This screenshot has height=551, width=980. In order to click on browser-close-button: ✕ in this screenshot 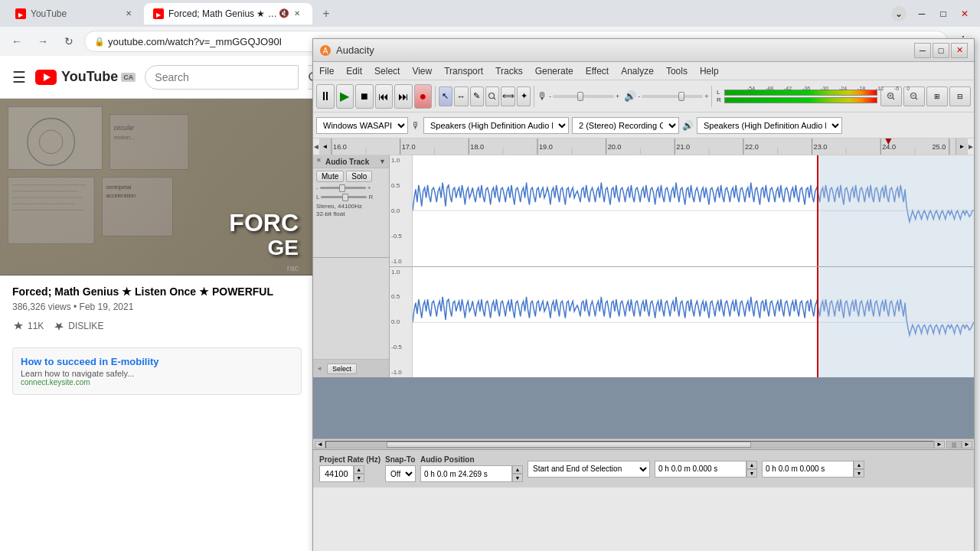, I will do `click(965, 14)`.